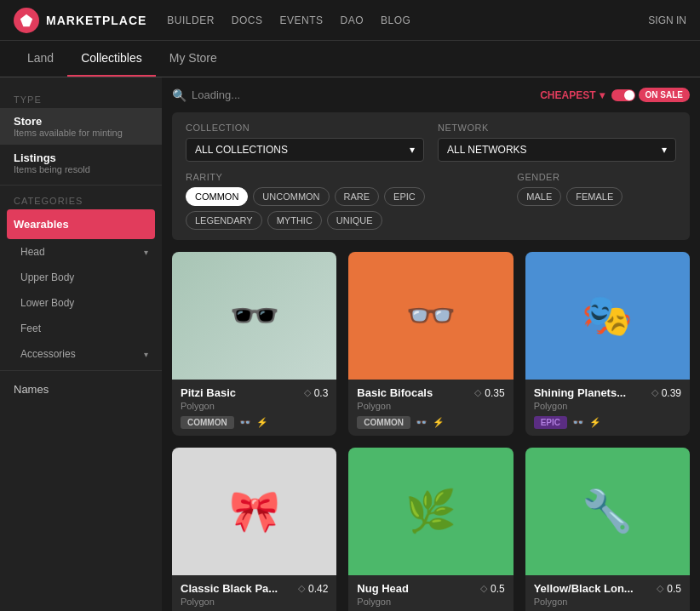 Image resolution: width=700 pixels, height=611 pixels. Describe the element at coordinates (651, 95) in the screenshot. I see `on-sale-toggle: ON SALE` at that location.